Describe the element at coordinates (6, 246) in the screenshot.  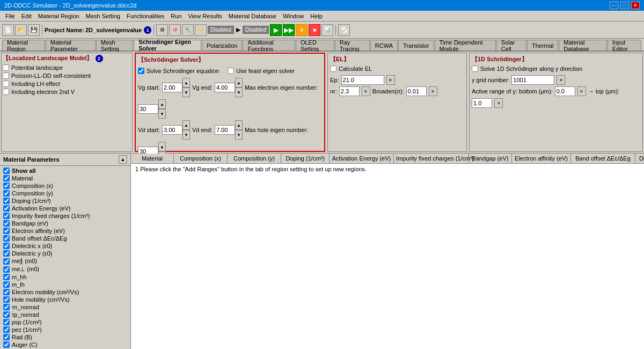
I see `dielectric-x-checkbox` at that location.